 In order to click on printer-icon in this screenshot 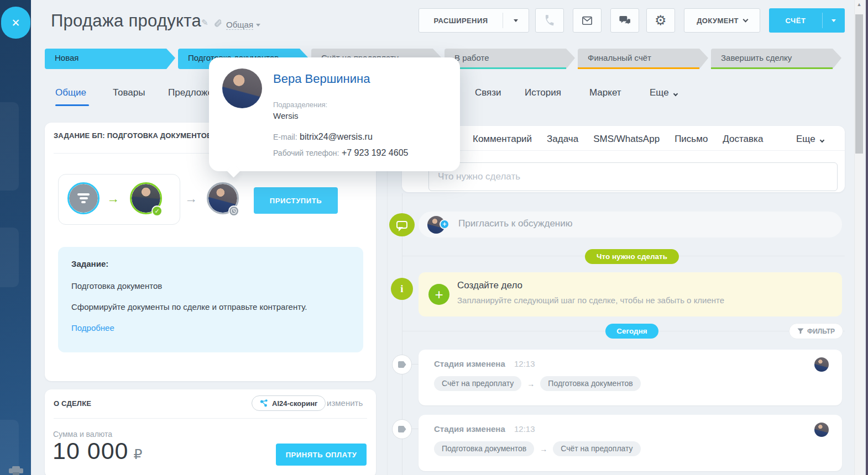, I will do `click(16, 471)`.